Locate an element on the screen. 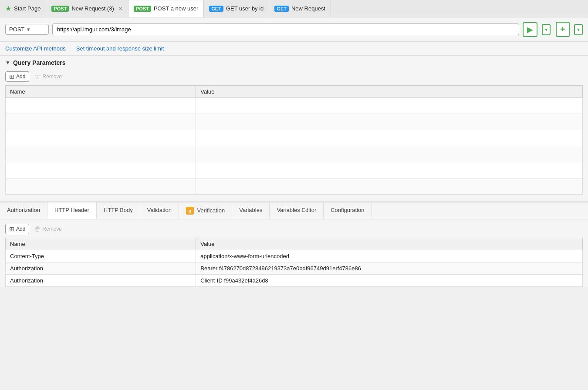 This screenshot has width=588, height=390. tab-validation: Validation is located at coordinates (159, 211).